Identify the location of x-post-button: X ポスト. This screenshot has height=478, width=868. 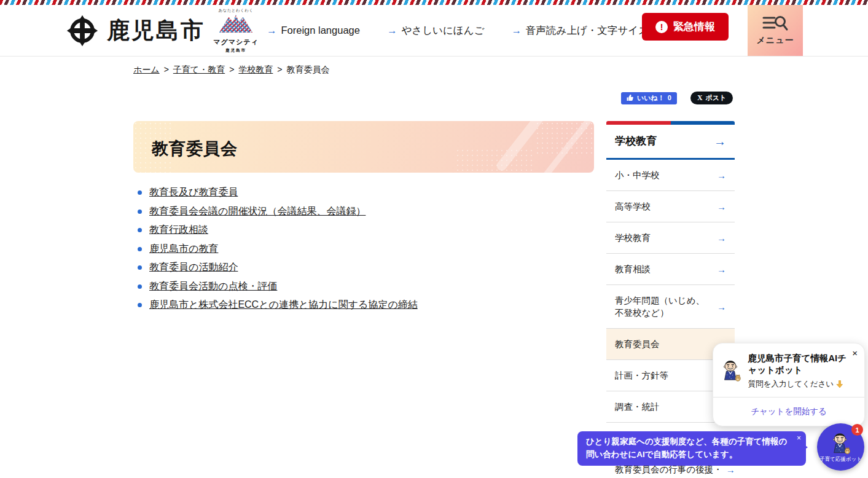
(711, 98).